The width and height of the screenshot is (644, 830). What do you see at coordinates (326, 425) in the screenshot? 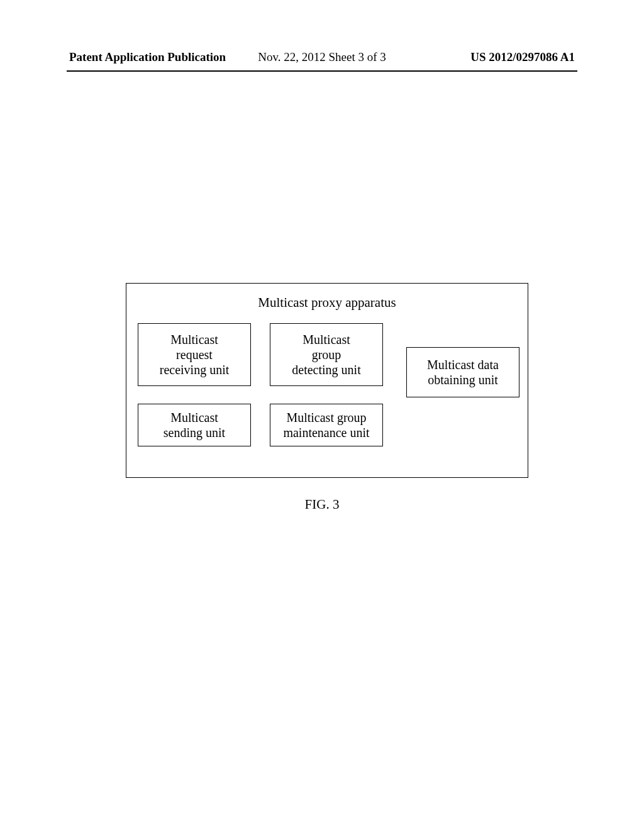
I see `box-multicast-group-maintenance-unit: Multicast group maintenance unit` at bounding box center [326, 425].